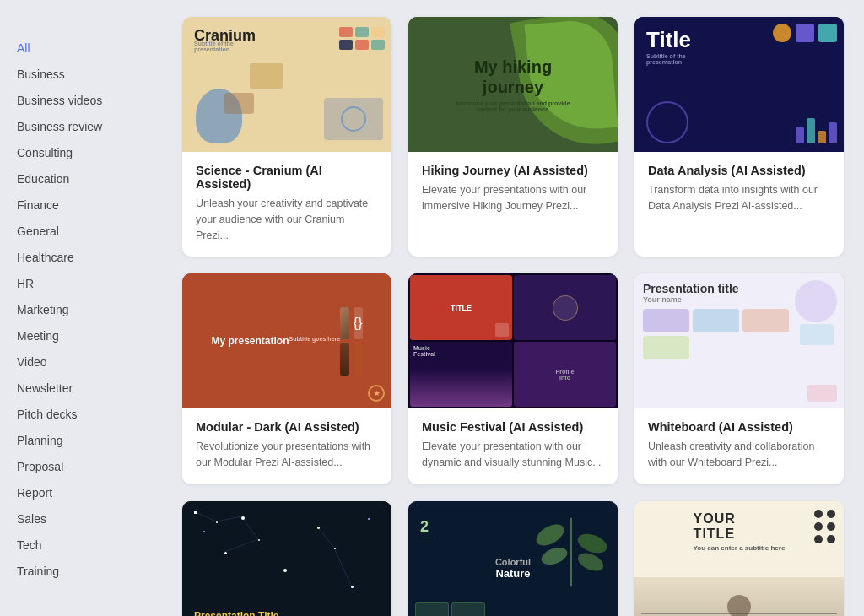 The image size is (864, 616). I want to click on card-thumbnail-whiteboard: Presentation title Your name, so click(739, 341).